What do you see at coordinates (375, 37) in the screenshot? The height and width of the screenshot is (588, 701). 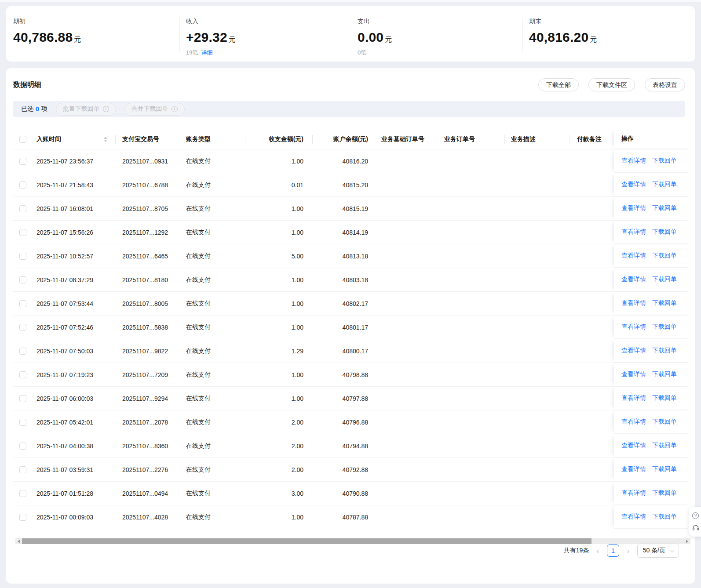 I see `stat-expense: 支出 0.00元 0笔` at bounding box center [375, 37].